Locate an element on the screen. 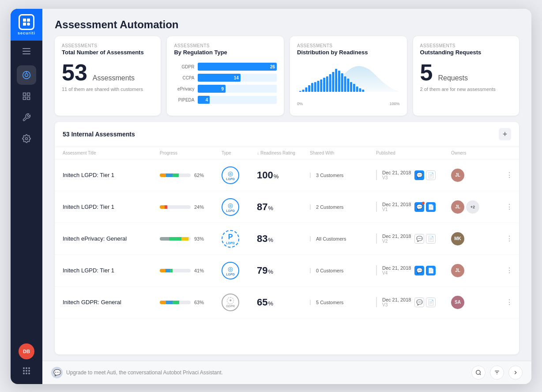 This screenshot has height=392, width=542. readiness-number: 87 is located at coordinates (262, 207).